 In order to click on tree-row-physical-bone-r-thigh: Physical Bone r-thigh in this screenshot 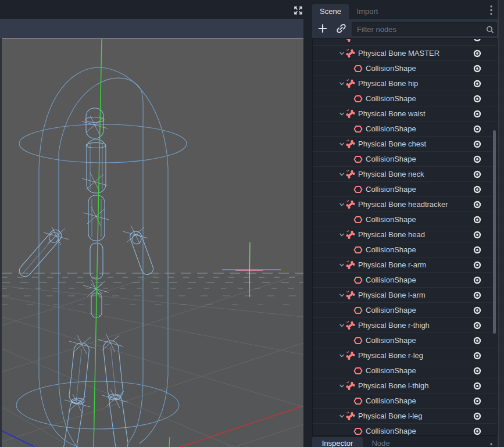, I will do `click(405, 325)`.